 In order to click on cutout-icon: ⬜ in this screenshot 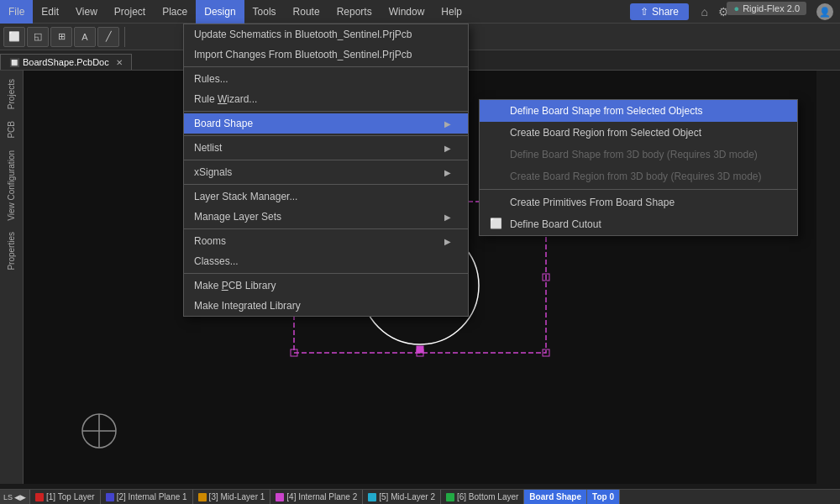, I will do `click(496, 224)`.